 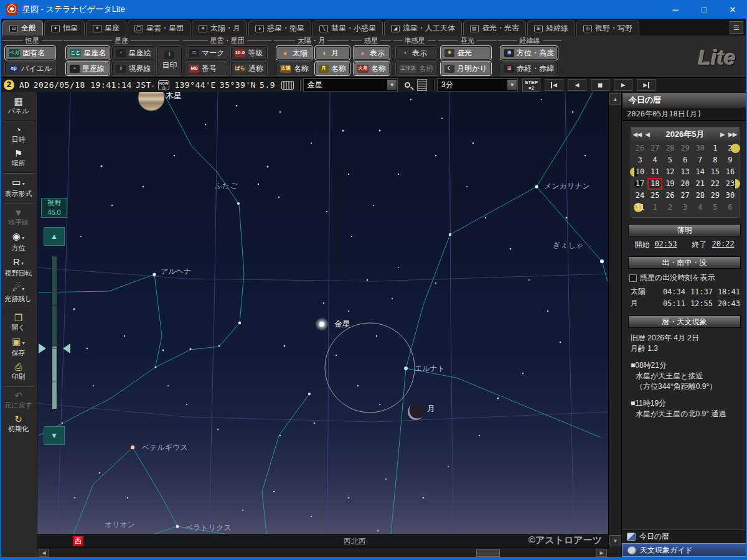 I want to click on sidebar-item-日時: ◔日時, so click(x=19, y=135).